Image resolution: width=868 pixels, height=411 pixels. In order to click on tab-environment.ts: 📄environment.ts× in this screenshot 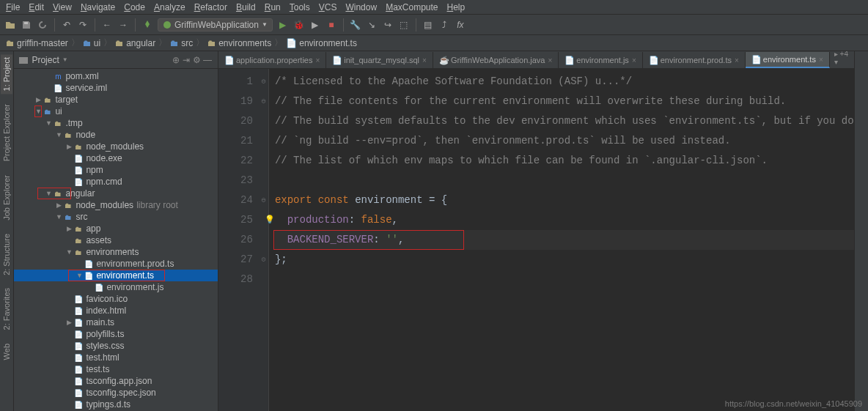, I will do `click(787, 60)`.